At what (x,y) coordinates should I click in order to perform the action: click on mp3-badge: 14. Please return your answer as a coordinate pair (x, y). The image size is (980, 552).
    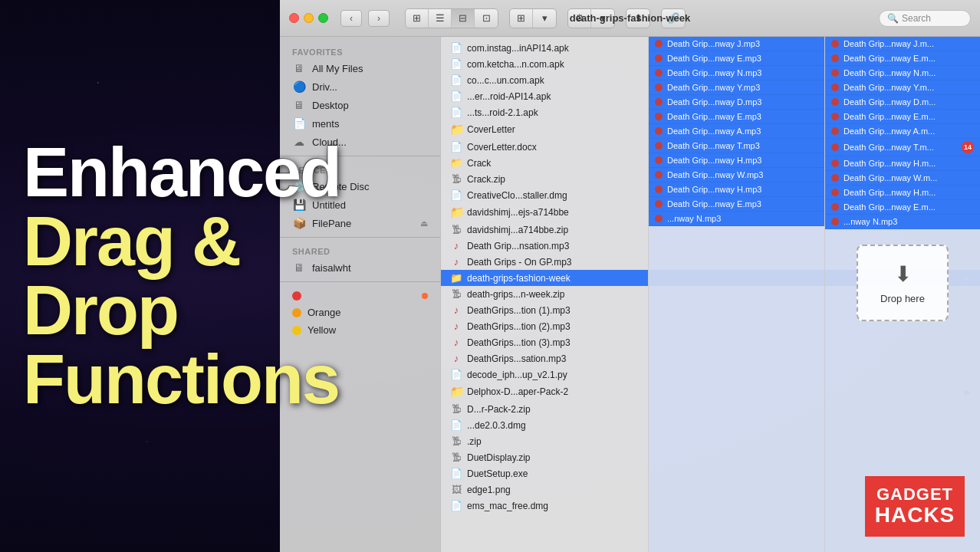
    Looking at the image, I should click on (968, 147).